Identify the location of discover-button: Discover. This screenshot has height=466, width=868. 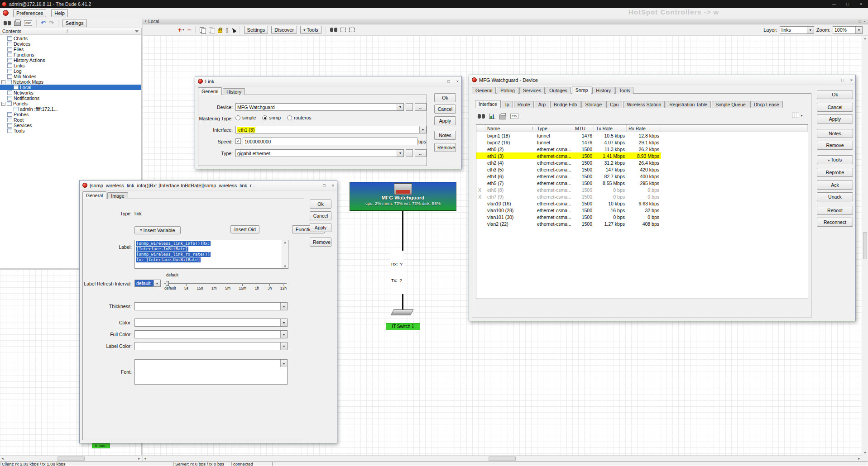
(284, 30).